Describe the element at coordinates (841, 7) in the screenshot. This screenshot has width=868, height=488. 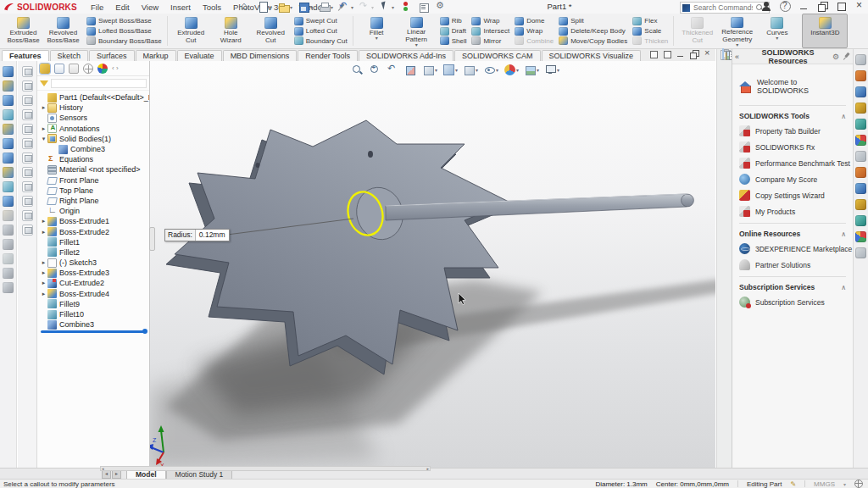
I see `cascade-windows-icon` at that location.